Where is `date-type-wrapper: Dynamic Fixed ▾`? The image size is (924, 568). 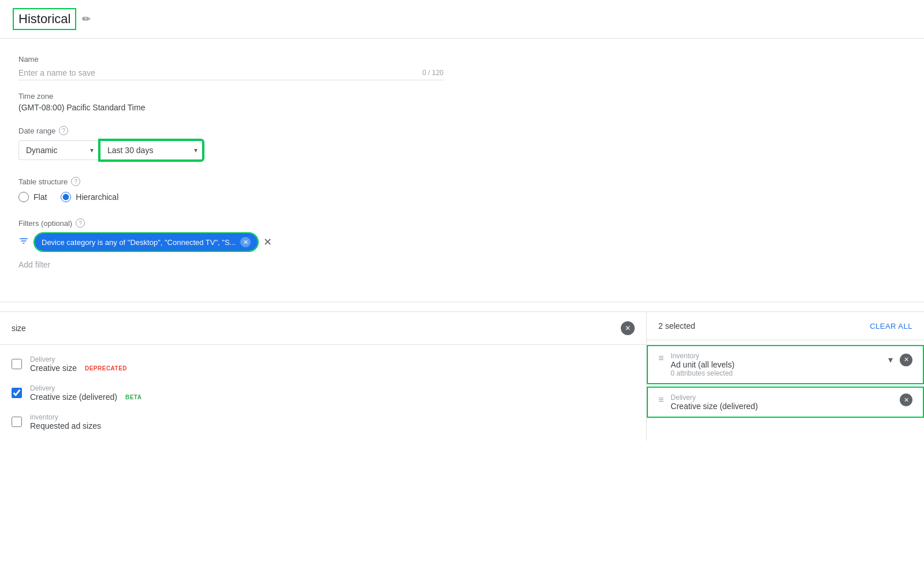
date-type-wrapper: Dynamic Fixed ▾ is located at coordinates (59, 150).